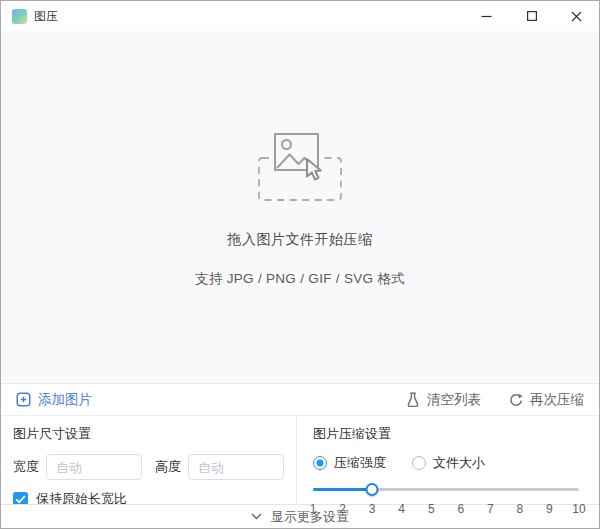 This screenshot has width=600, height=529. What do you see at coordinates (236, 467) in the screenshot?
I see `height-input` at bounding box center [236, 467].